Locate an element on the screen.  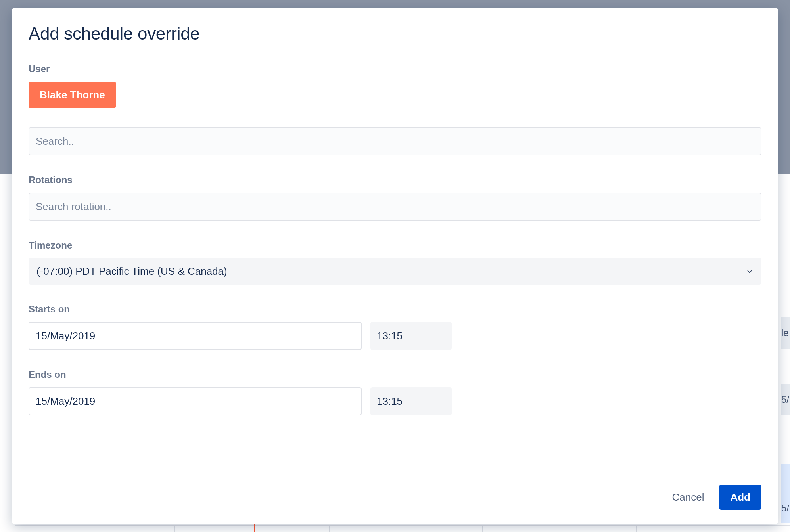
timezone-select: (-07:00) PDT Pacific Time (US & Canada) is located at coordinates (395, 271).